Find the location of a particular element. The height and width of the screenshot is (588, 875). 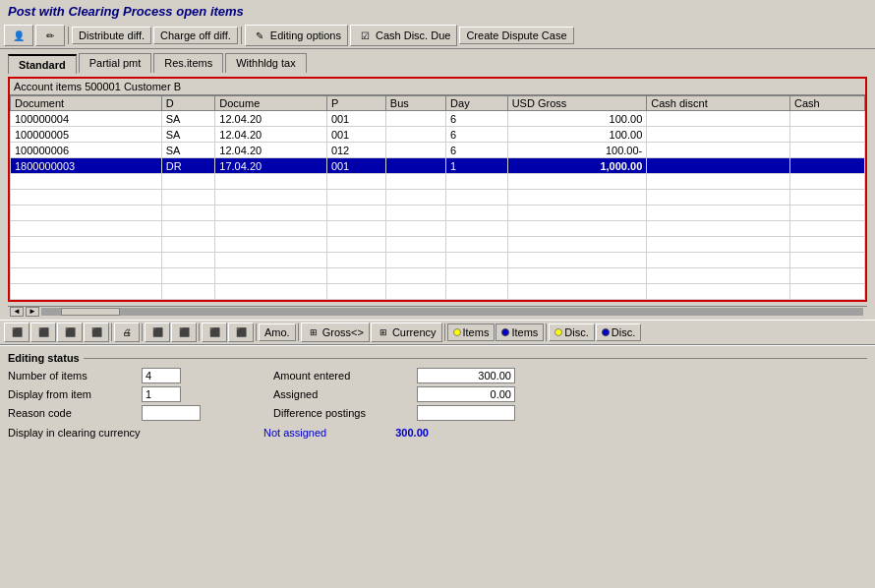

items1-dot is located at coordinates (457, 332).